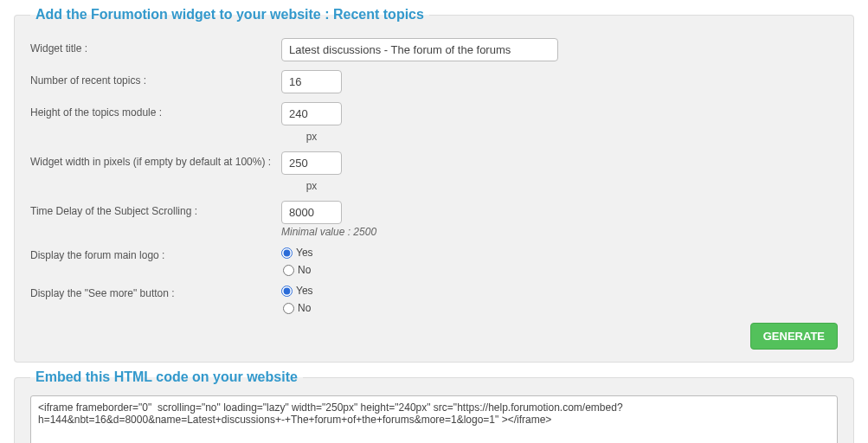 This screenshot has width=868, height=443. Describe the element at coordinates (156, 209) in the screenshot. I see `label-delay: Time Delay of the Subject Scrolling :` at that location.